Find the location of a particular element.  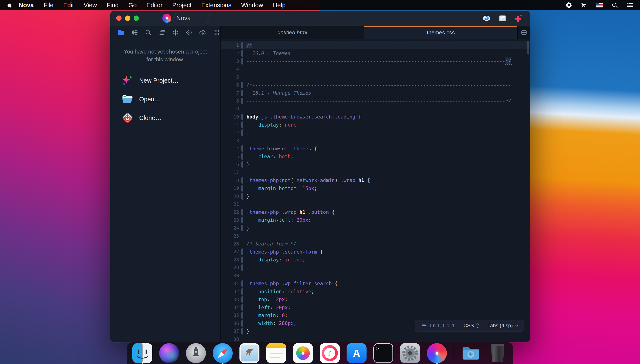

dock-photos-icon is located at coordinates (303, 353).